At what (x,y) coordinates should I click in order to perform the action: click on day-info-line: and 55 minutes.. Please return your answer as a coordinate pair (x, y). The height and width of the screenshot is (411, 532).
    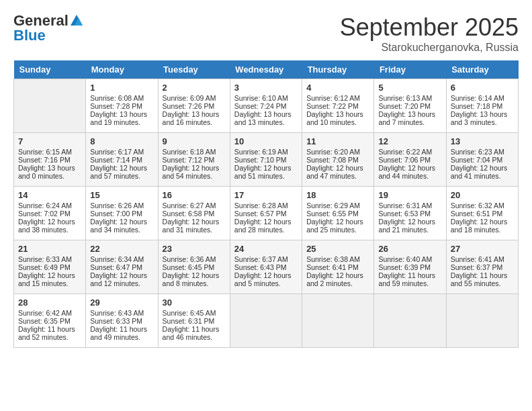
    Looking at the image, I should click on (482, 283).